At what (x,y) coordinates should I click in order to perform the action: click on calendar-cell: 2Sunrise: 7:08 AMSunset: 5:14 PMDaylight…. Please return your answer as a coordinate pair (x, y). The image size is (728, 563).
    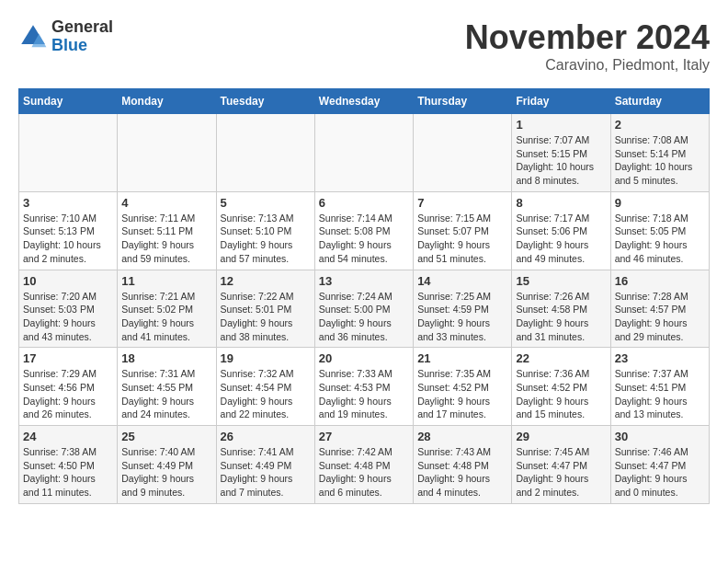
    Looking at the image, I should click on (660, 153).